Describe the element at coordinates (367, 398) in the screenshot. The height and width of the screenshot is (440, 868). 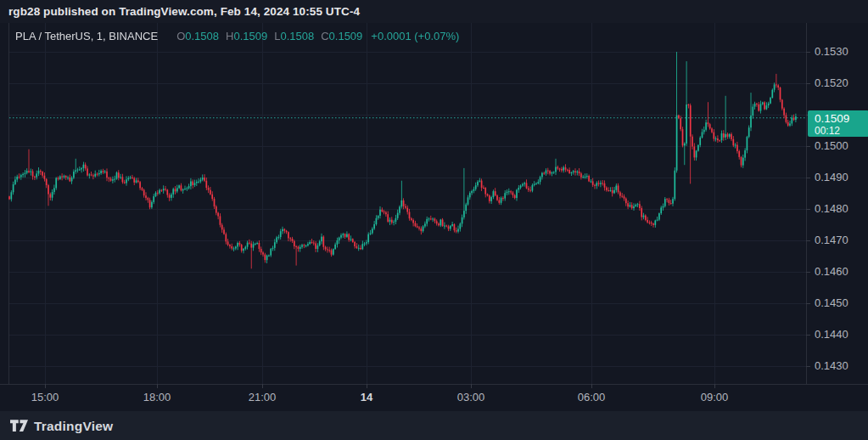
I see `time-axis-label: 14` at that location.